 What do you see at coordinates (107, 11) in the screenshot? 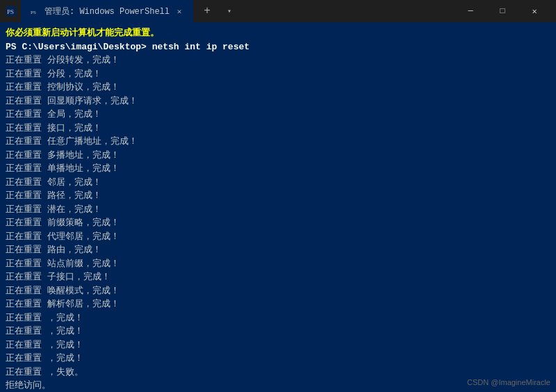
I see `tab-title: 管理员: Windows PowerShell` at bounding box center [107, 11].